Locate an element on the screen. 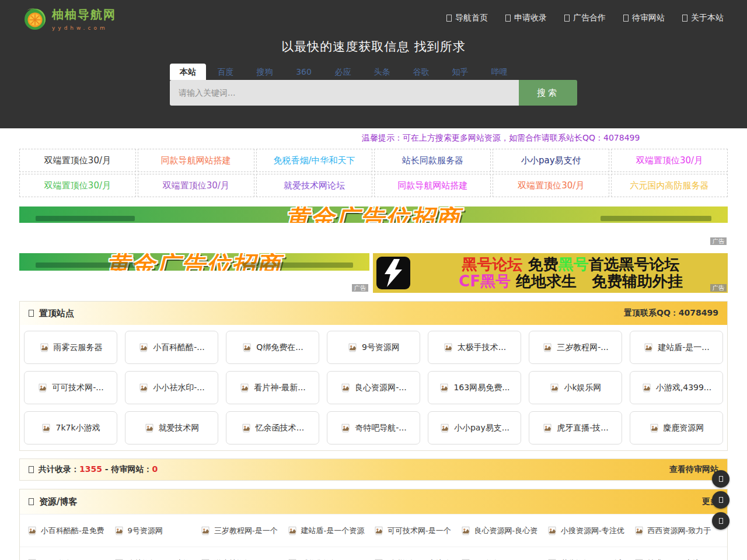 Image resolution: width=747 pixels, height=560 pixels. black-forum-line1: 黑号论坛 免费黑号首选黑号论坛 is located at coordinates (571, 265).